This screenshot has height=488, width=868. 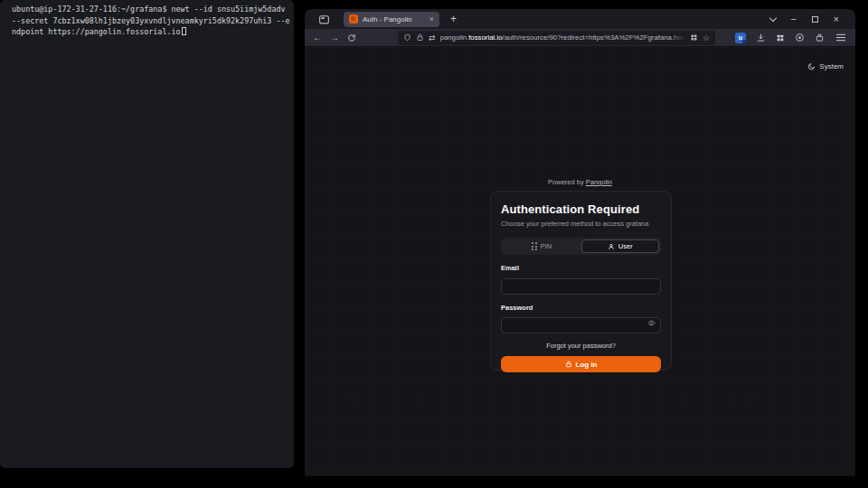 I want to click on new-tab-button: +, so click(x=454, y=19).